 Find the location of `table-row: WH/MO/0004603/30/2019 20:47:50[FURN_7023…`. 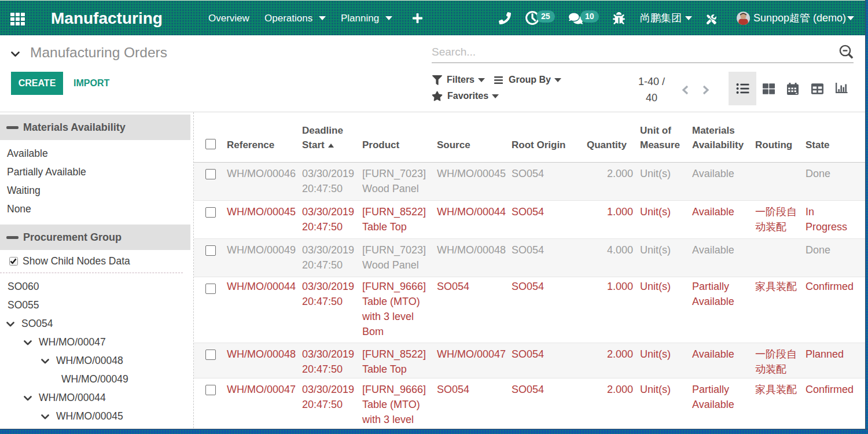

table-row: WH/MO/0004603/30/2019 20:47:50[FURN_7023… is located at coordinates (530, 181).